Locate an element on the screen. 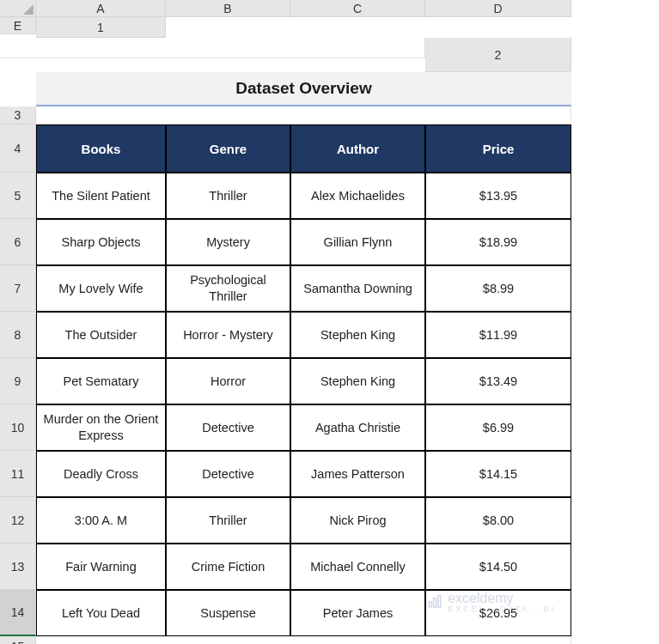  cell-price: $14.15 is located at coordinates (498, 474).